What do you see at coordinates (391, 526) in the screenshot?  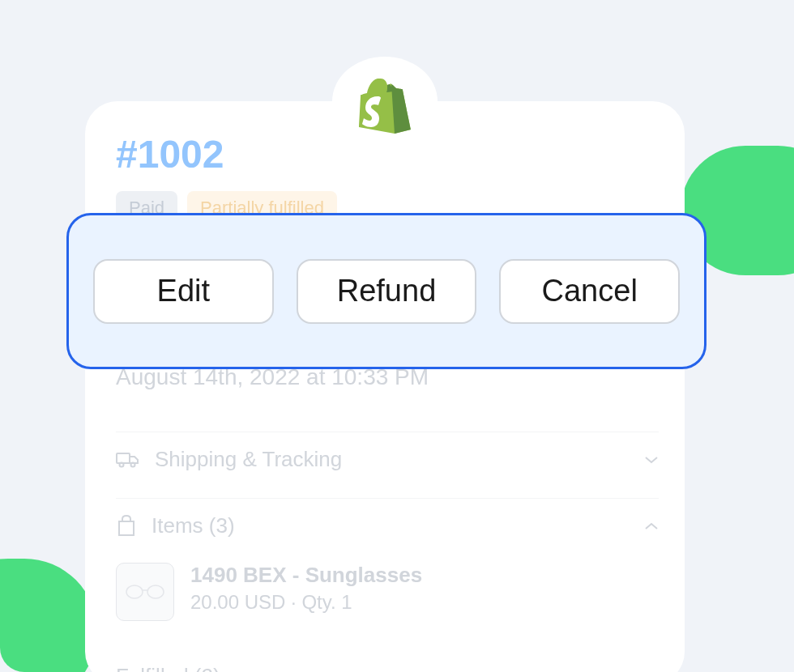 I see `items-label: Items (3)` at bounding box center [391, 526].